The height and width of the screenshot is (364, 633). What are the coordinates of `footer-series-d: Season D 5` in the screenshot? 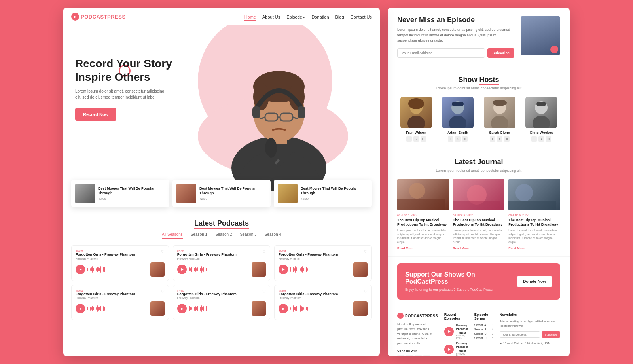 It's located at (484, 338).